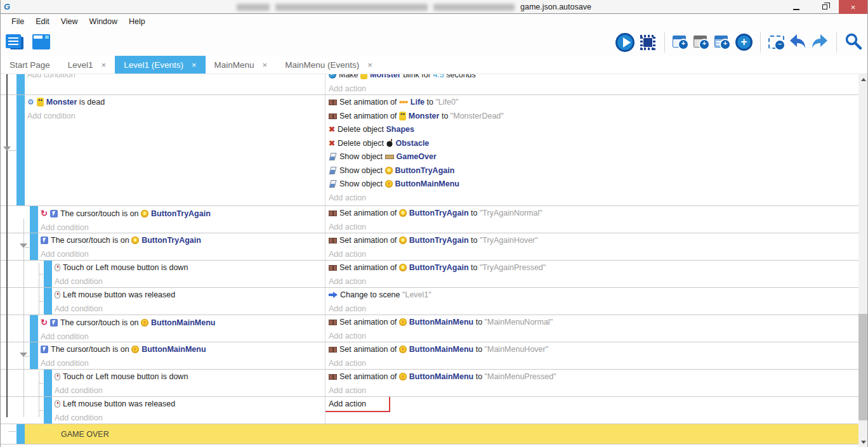 The height and width of the screenshot is (447, 868). Describe the element at coordinates (430, 247) in the screenshot. I see `event-row: The cursor/touch is on ButtonTryAgainAdd…` at that location.